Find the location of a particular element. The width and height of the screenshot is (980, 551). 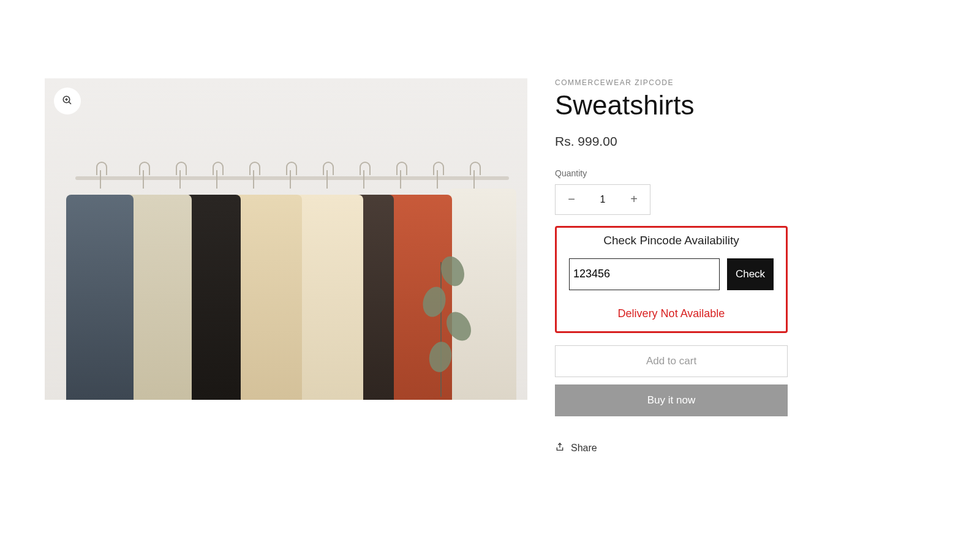

pincode-status-message: Delivery Not Available is located at coordinates (671, 313).